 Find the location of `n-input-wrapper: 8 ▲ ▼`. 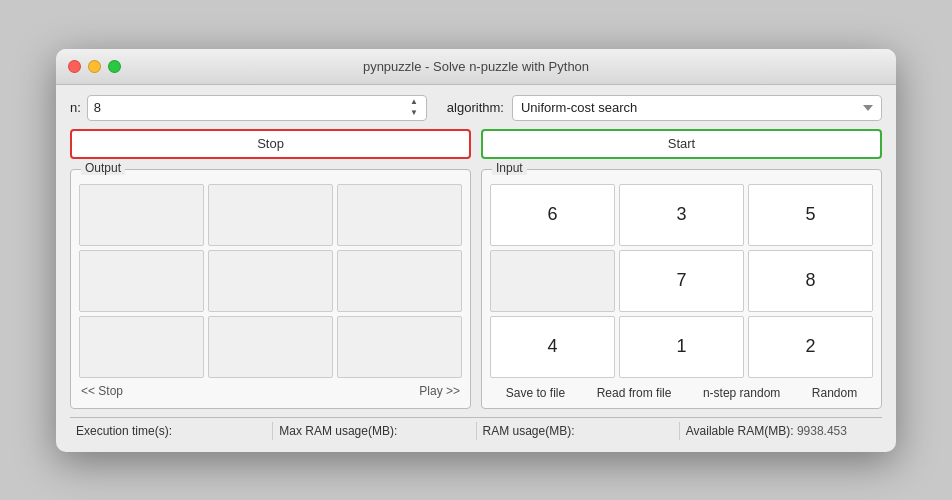

n-input-wrapper: 8 ▲ ▼ is located at coordinates (257, 108).